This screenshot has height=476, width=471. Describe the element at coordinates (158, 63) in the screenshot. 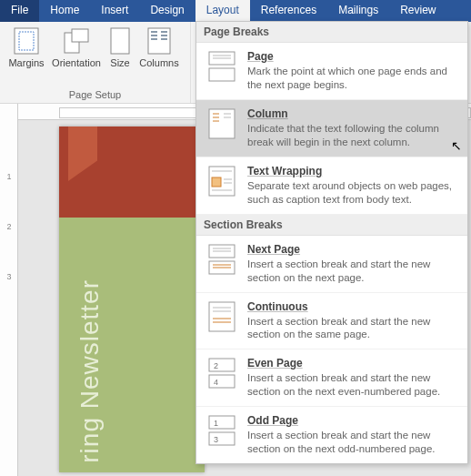

I see `columns-label: Columns` at that location.